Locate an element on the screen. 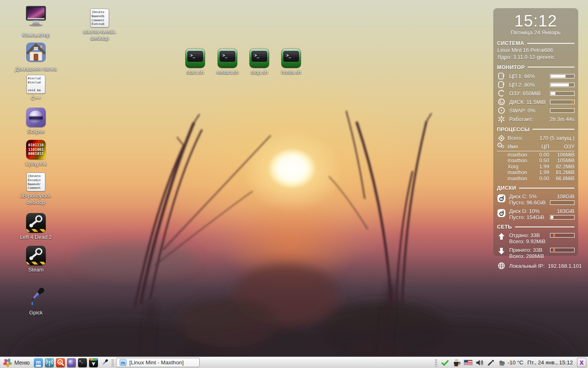 The image size is (588, 368). monitor-row-uptime: Работает: 2h 3m 44s is located at coordinates (536, 119).